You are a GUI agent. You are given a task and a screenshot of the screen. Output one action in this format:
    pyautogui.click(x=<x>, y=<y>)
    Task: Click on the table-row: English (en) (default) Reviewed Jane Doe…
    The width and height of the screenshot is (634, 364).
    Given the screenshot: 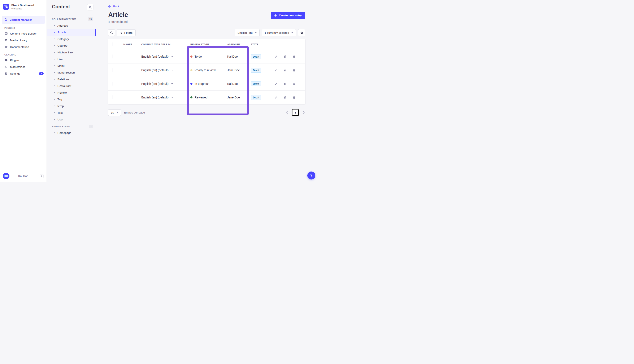 What is the action you would take?
    pyautogui.click(x=207, y=97)
    